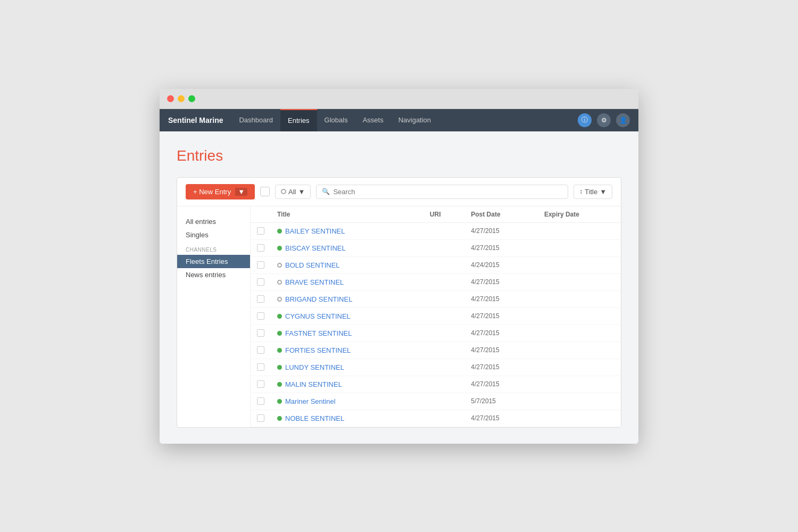 This screenshot has width=798, height=532. Describe the element at coordinates (196, 120) in the screenshot. I see `navbar-brand: Sentinel Marine` at that location.